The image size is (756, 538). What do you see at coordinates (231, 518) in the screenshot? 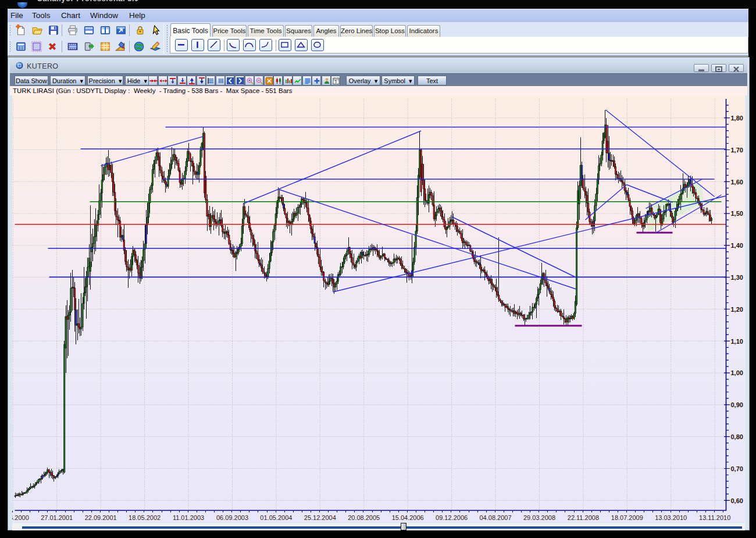
I see `svg-text: 06.09.2003` at bounding box center [231, 518].